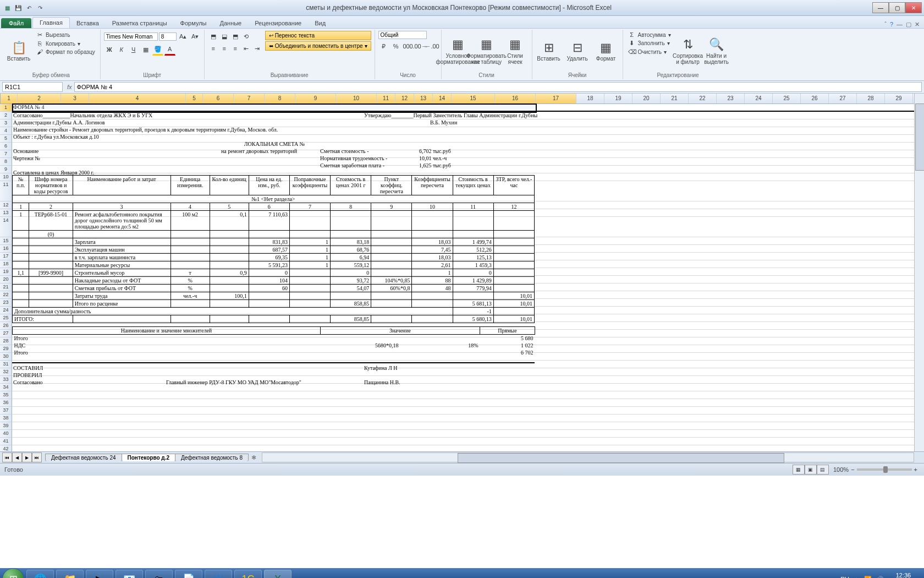  Describe the element at coordinates (498, 87) in the screenshot. I see `formula-bar` at that location.